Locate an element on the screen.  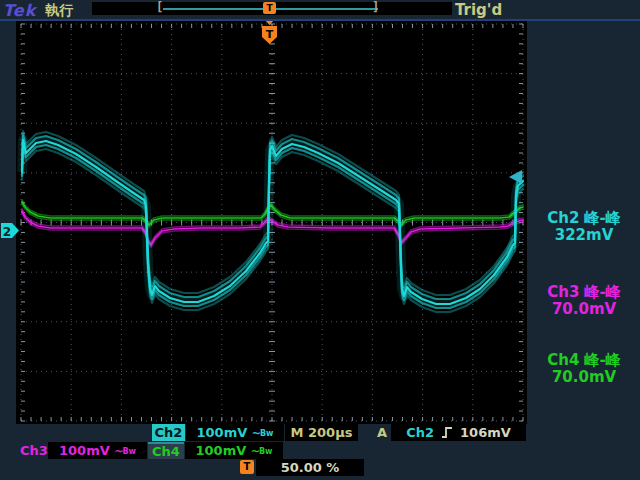
measurement-value: 322mV is located at coordinates (584, 236).